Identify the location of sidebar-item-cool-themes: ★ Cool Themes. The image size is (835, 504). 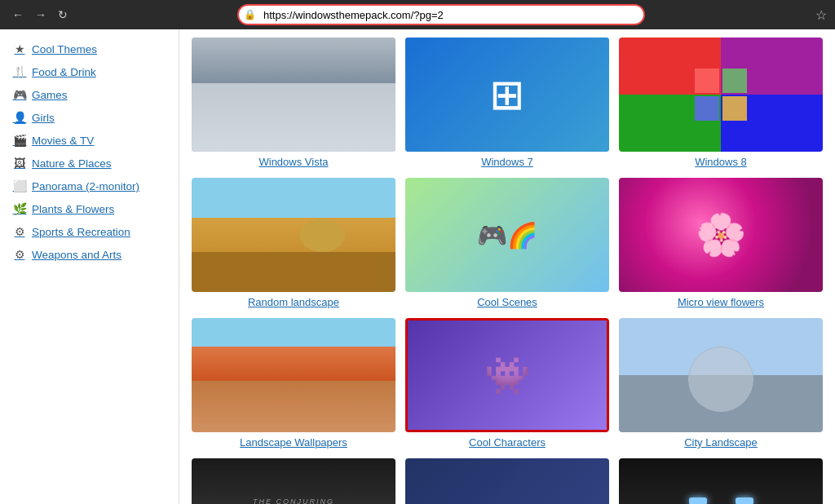
(90, 49).